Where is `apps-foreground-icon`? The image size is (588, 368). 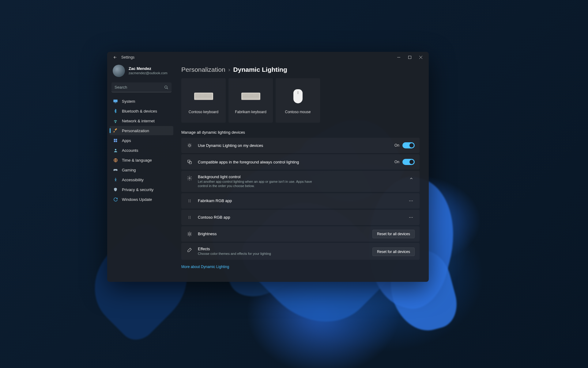 apps-foreground-icon is located at coordinates (190, 162).